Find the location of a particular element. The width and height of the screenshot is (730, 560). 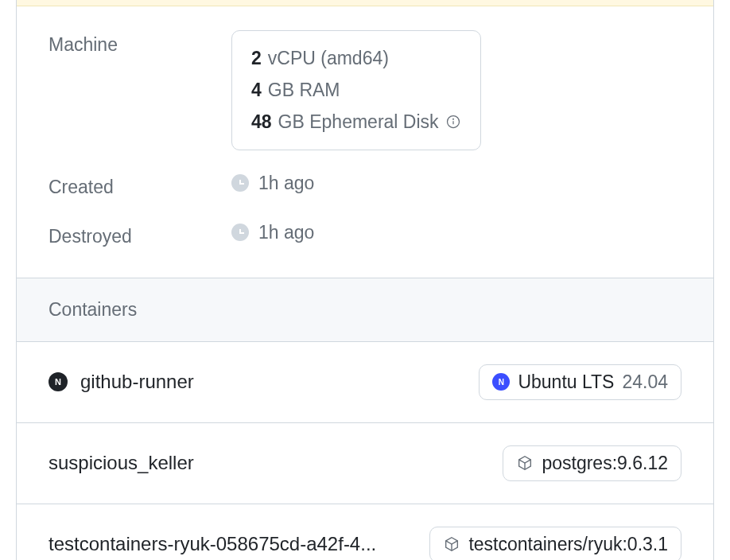

container-tag: testcontainers/ryuk:0.3.1 is located at coordinates (555, 543).